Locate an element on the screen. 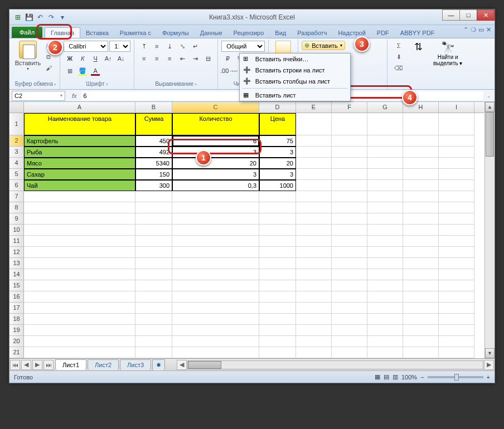 This screenshot has width=504, height=429. row-header: 9 is located at coordinates (17, 219).